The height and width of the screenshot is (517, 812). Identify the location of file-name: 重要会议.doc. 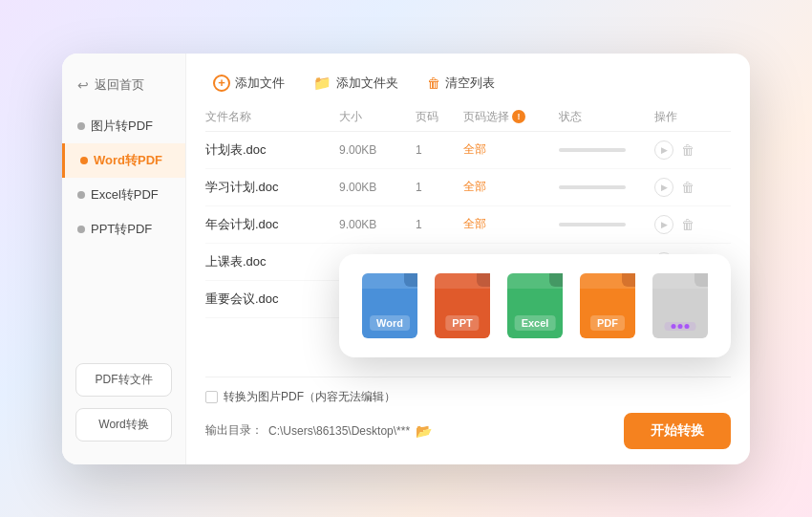
(272, 299).